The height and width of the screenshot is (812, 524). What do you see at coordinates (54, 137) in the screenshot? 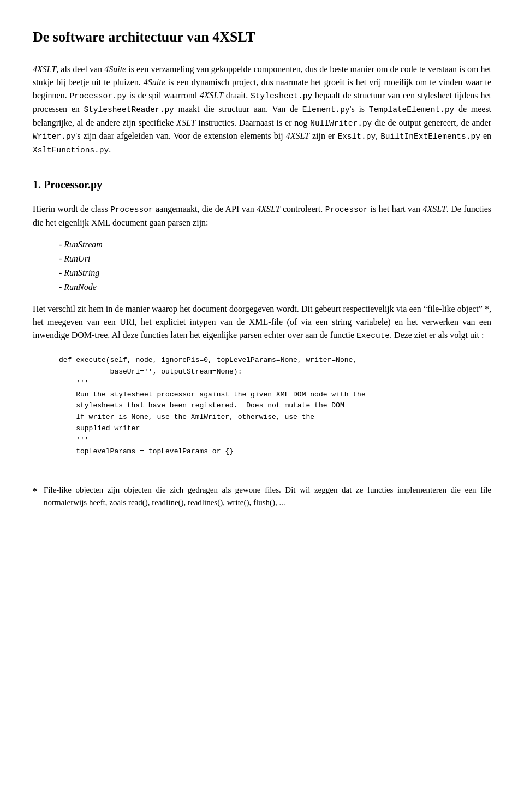
I see `writer-py-code: Writer.py` at bounding box center [54, 137].